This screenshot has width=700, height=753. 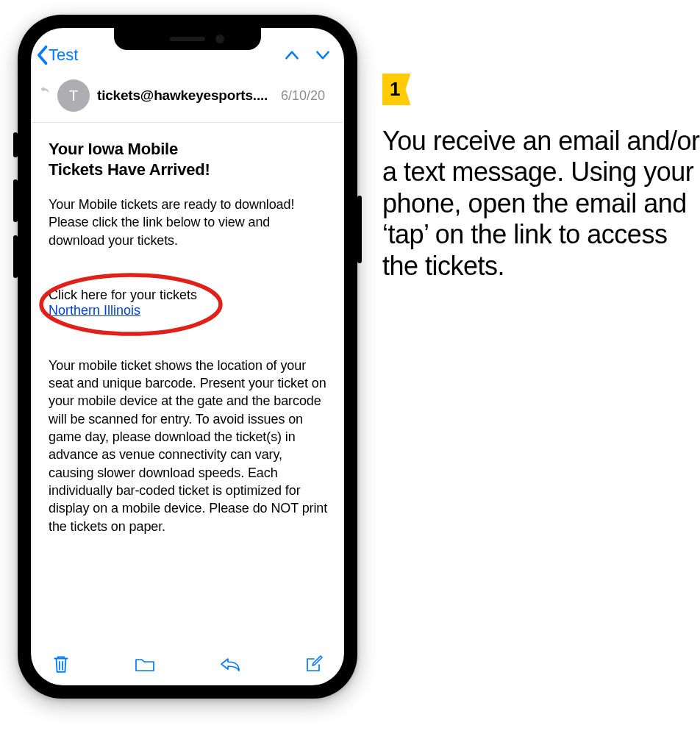 What do you see at coordinates (292, 55) in the screenshot?
I see `previous-message-button` at bounding box center [292, 55].